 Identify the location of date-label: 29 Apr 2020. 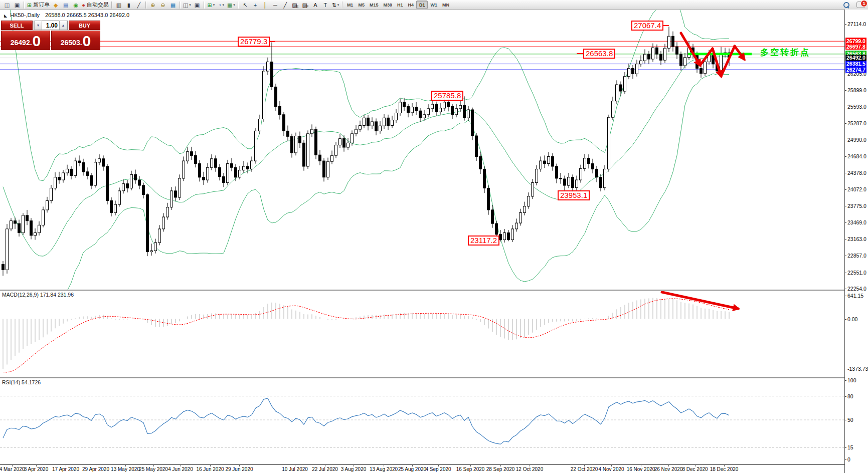
(96, 469).